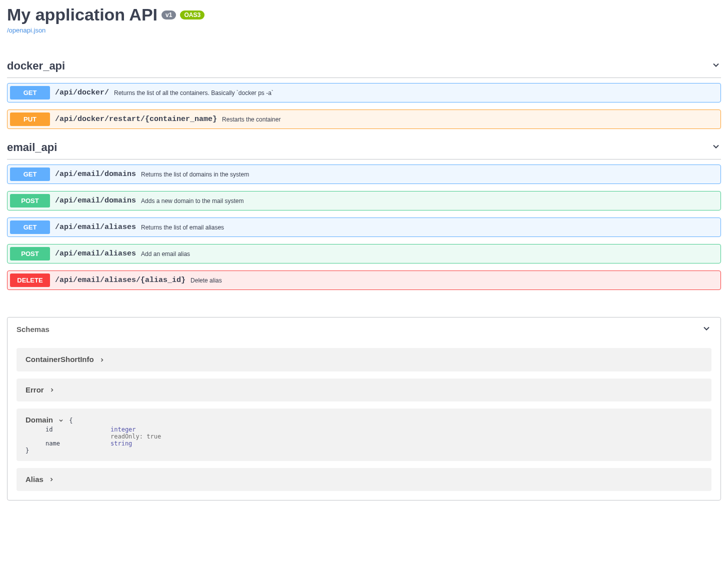  Describe the element at coordinates (26, 30) in the screenshot. I see `spec-link: /openapi.json` at that location.